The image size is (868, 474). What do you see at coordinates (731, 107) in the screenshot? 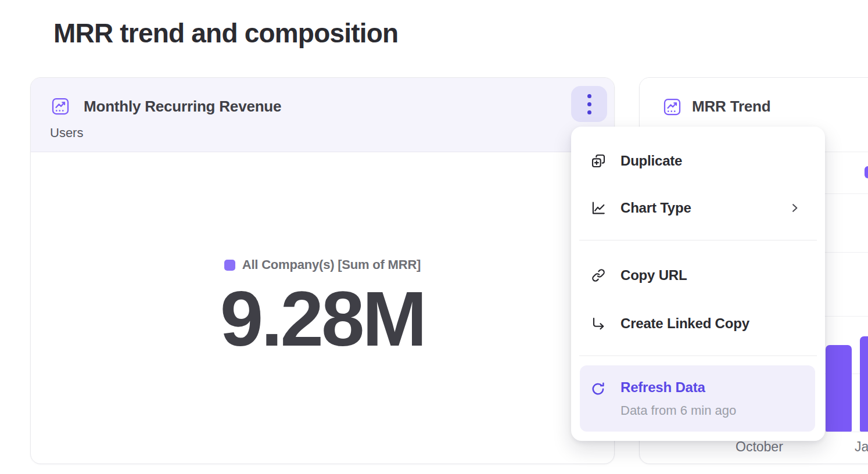
I see `trend-card-title: MRR Trend` at bounding box center [731, 107].